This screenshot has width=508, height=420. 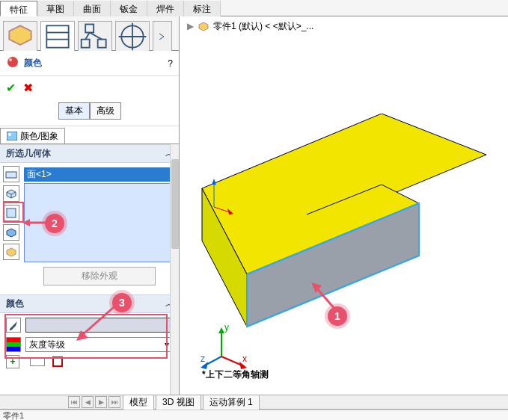 I want to click on svg-text: x, so click(x=245, y=359).